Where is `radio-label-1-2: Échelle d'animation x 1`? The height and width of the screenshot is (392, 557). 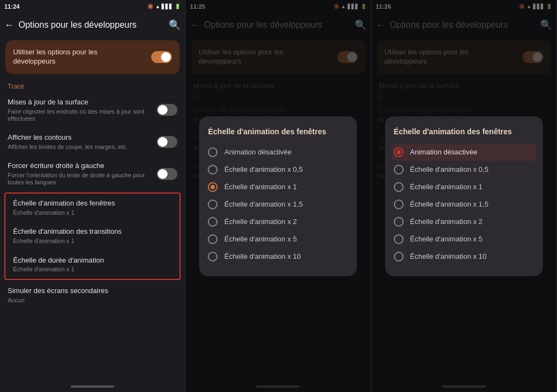
radio-label-1-2: Échelle d'animation x 1 is located at coordinates (260, 187).